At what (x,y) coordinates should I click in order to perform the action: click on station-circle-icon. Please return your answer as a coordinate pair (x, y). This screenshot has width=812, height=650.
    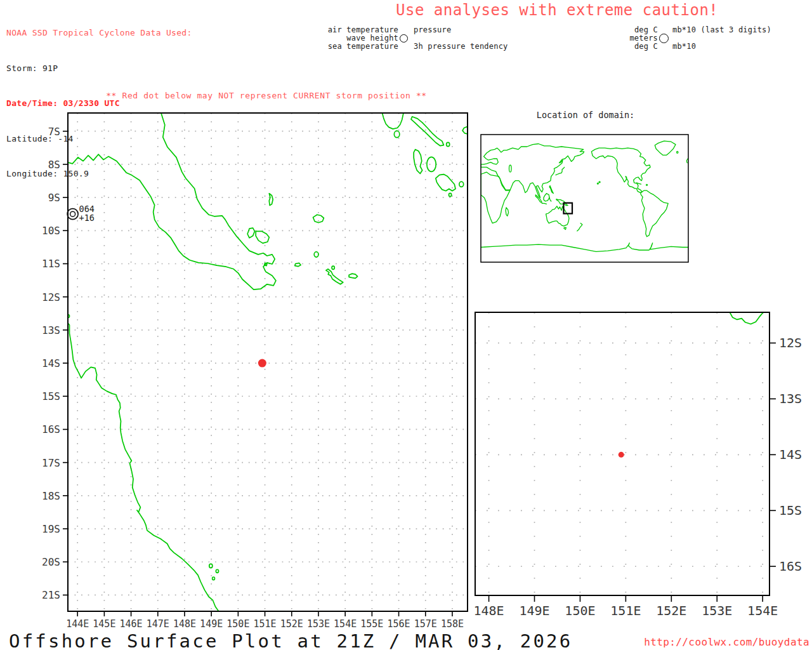
    Looking at the image, I should click on (403, 38).